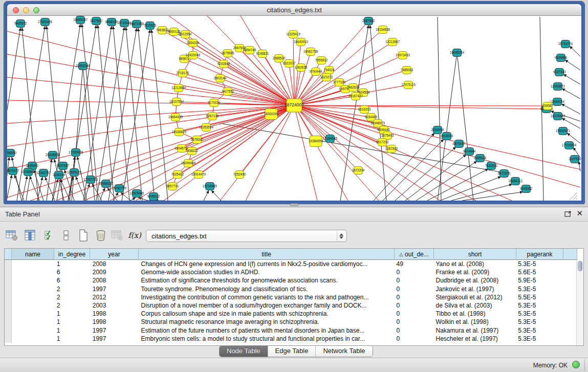 Image resolution: width=588 pixels, height=372 pixels. What do you see at coordinates (266, 297) in the screenshot?
I see `cell-title: Investigating the contribution of common…` at bounding box center [266, 297].